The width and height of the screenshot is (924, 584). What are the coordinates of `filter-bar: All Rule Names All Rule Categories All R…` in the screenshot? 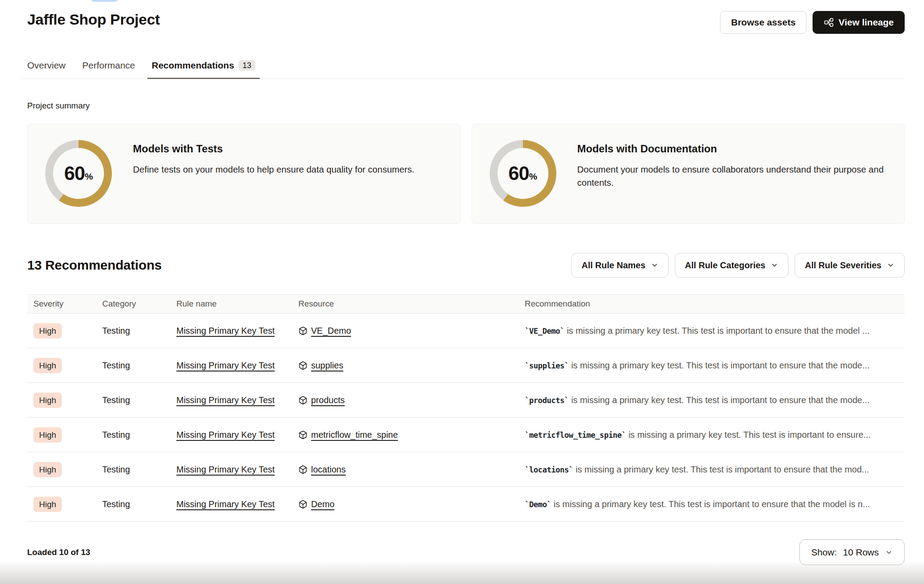 It's located at (738, 265).